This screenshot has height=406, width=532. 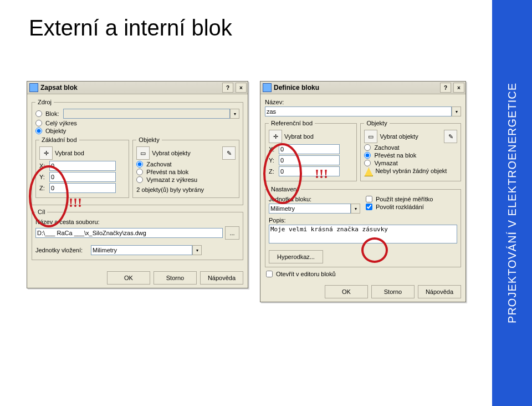 I want to click on titlebar: Zapsat blok ? ×, so click(x=137, y=88).